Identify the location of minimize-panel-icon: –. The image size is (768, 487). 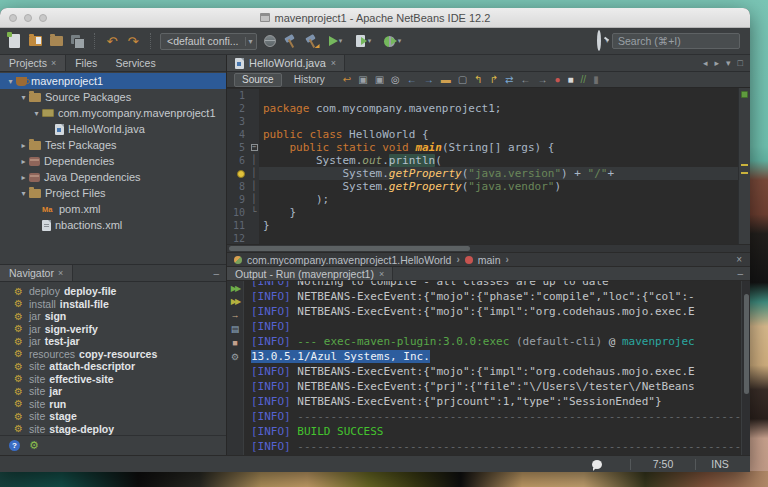
(216, 273).